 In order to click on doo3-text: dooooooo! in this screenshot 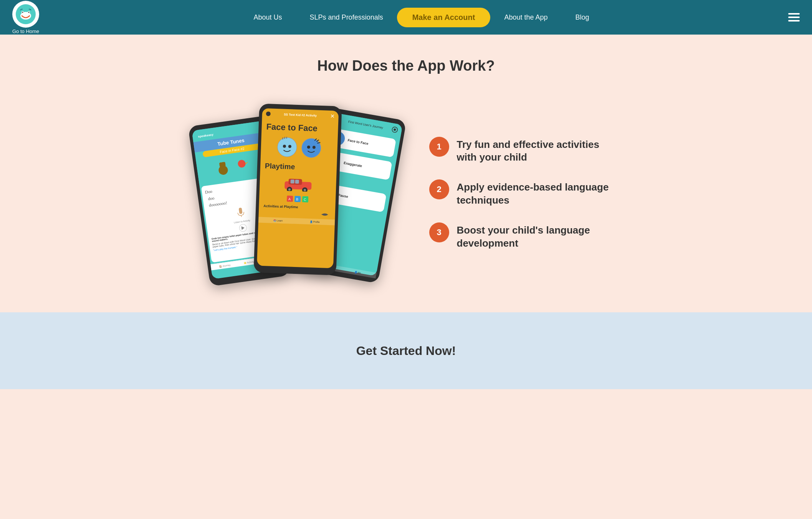, I will do `click(218, 204)`.